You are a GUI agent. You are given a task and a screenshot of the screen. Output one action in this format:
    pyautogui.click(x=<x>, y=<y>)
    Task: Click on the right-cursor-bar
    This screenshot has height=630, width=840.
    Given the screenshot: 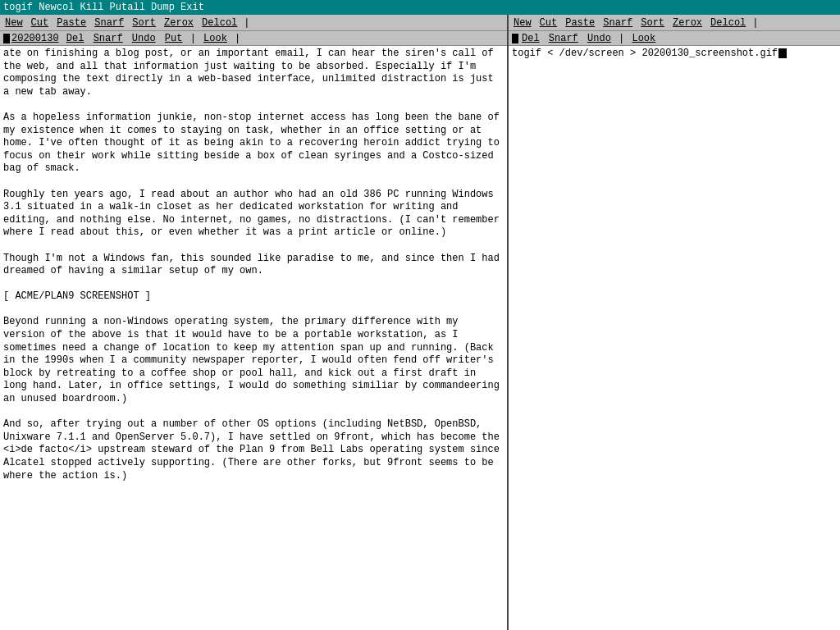 What is the action you would take?
    pyautogui.click(x=515, y=39)
    